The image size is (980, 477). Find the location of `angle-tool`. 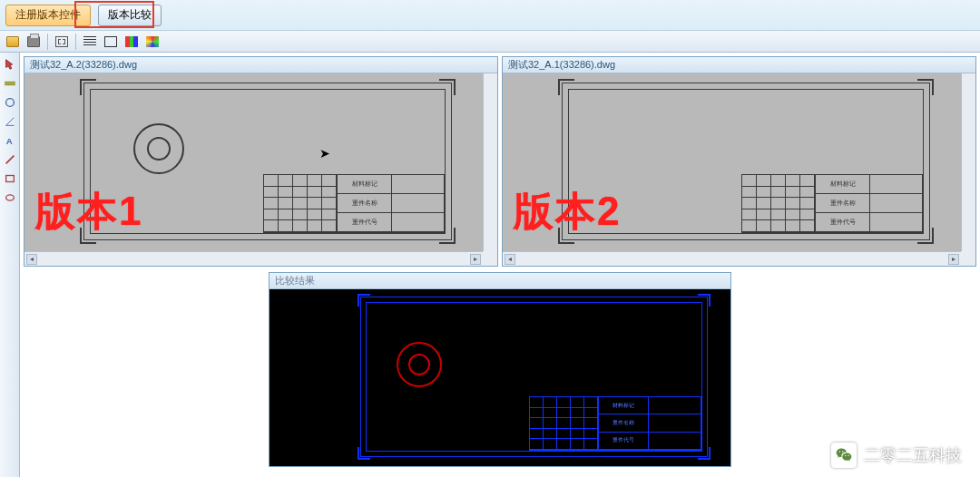

angle-tool is located at coordinates (10, 122).